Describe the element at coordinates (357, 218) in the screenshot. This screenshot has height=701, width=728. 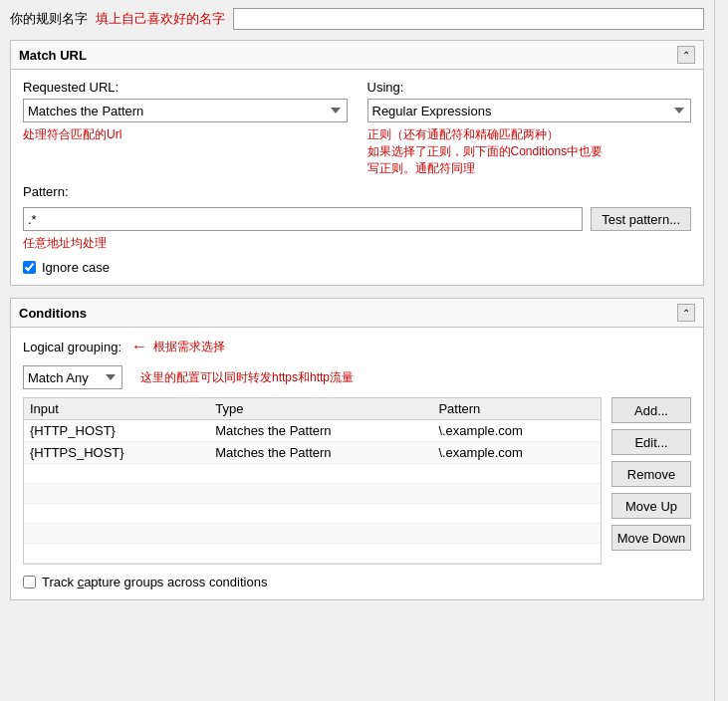
I see `pattern-section: Pattern: Test pattern... 任意地址均处理` at that location.